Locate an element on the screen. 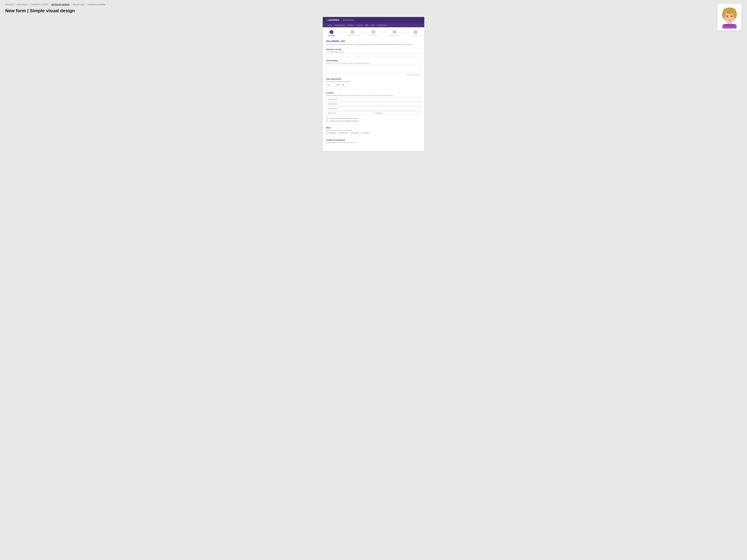 This screenshot has height=560, width=747. when-label: When is located at coordinates (374, 128).